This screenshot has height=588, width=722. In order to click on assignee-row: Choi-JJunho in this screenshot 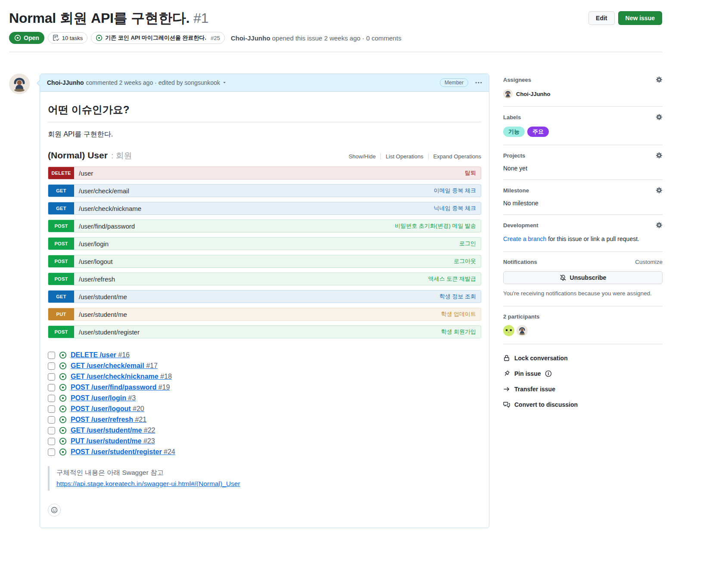, I will do `click(583, 94)`.